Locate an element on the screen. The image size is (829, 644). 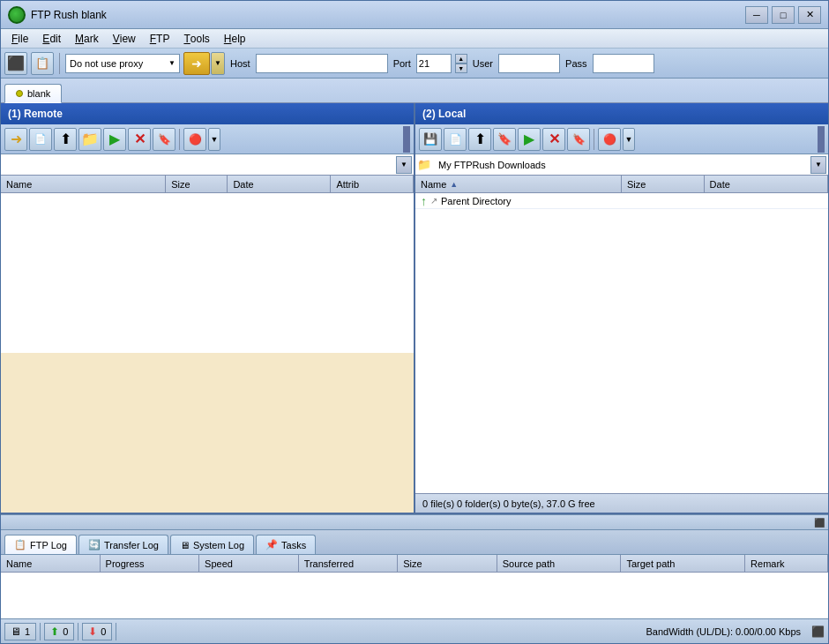
transfer-col-speed: Speed is located at coordinates (249, 563).